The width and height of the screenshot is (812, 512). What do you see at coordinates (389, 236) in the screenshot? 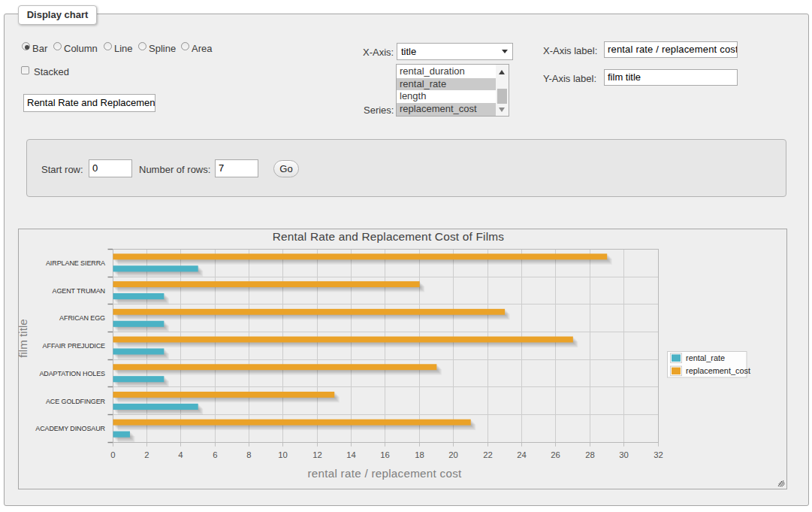
I see `svg-text:Rental Rate and Replacement Co: Rental Rate and Replacement Cost of Film…` at bounding box center [389, 236].